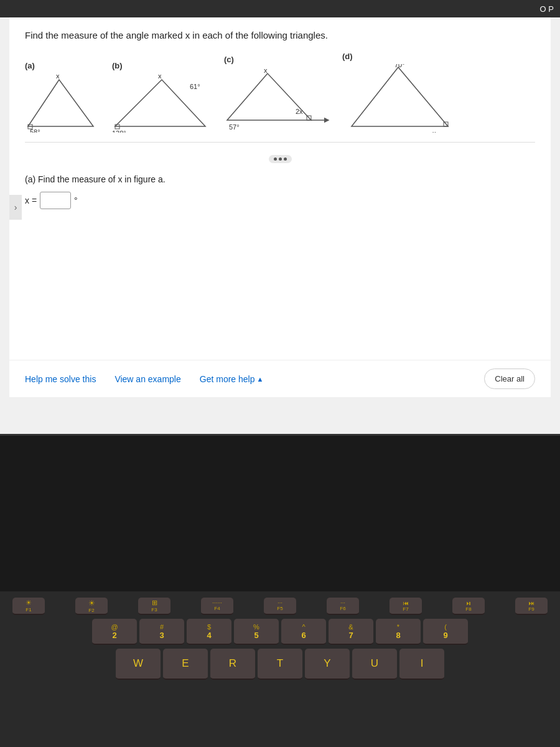  I want to click on key-7-bot: 7, so click(351, 635).